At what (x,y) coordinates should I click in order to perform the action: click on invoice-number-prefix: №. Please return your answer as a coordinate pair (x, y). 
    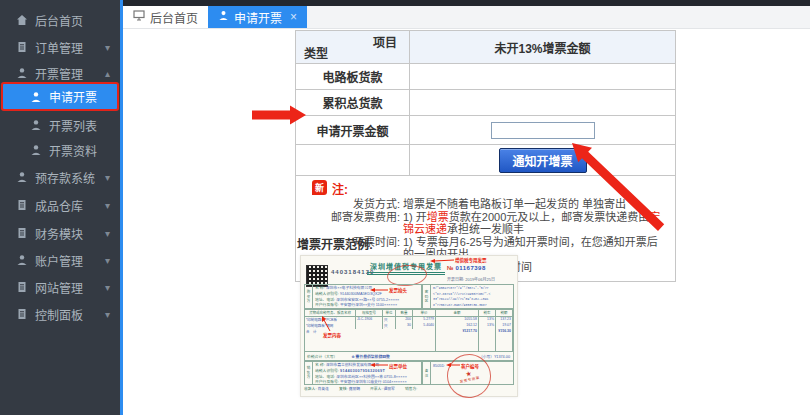
    Looking at the image, I should click on (450, 268).